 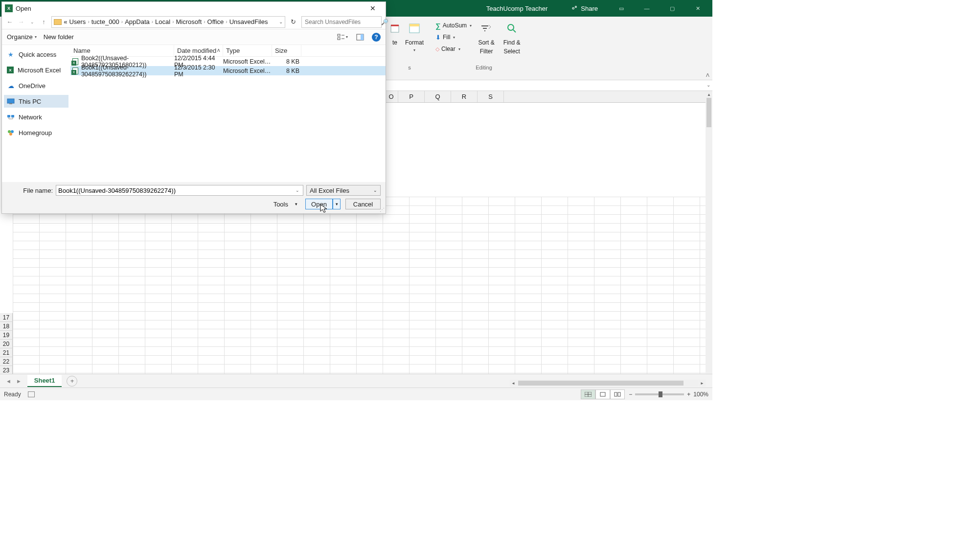 What do you see at coordinates (128, 71) in the screenshot?
I see `file-name: Book1((Unsaved-304859750839262274))` at bounding box center [128, 71].